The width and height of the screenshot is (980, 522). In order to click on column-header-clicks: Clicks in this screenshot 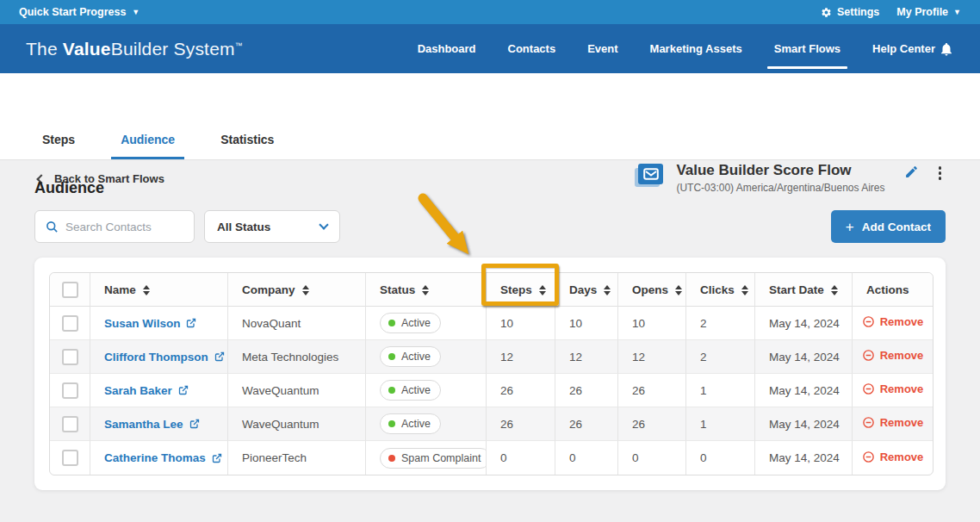, I will do `click(721, 289)`.